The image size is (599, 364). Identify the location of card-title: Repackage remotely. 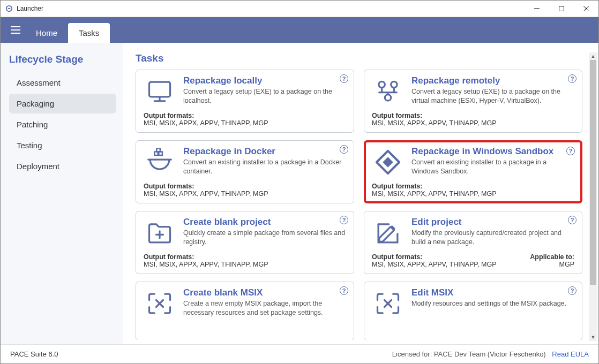
(493, 81).